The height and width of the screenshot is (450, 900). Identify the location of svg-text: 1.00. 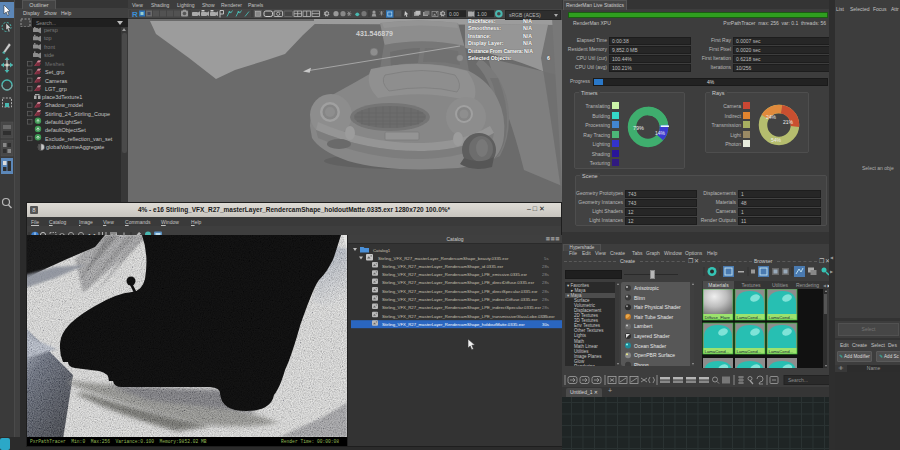
(482, 14).